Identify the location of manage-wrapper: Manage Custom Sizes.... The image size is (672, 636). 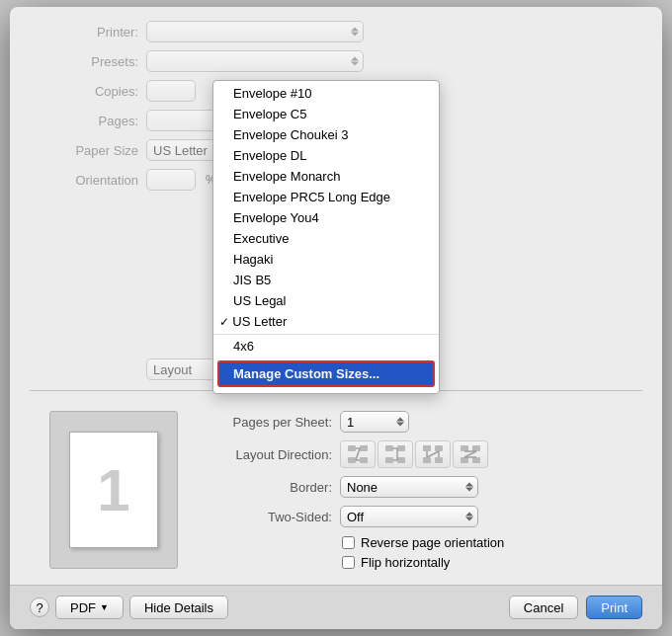
(326, 373).